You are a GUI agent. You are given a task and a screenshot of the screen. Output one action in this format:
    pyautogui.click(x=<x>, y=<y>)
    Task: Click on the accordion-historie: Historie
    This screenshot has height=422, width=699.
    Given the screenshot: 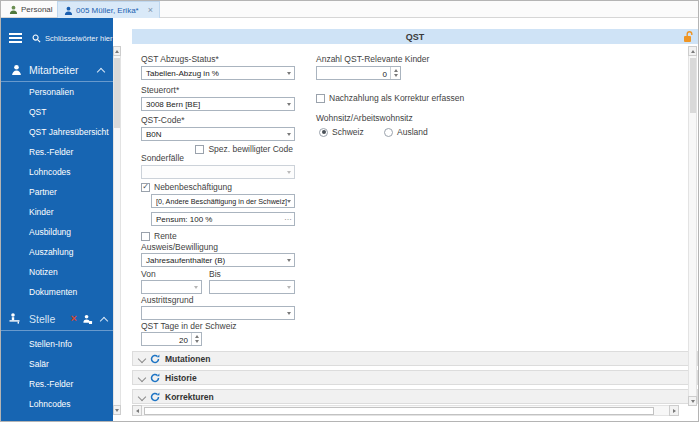 What is the action you would take?
    pyautogui.click(x=415, y=378)
    